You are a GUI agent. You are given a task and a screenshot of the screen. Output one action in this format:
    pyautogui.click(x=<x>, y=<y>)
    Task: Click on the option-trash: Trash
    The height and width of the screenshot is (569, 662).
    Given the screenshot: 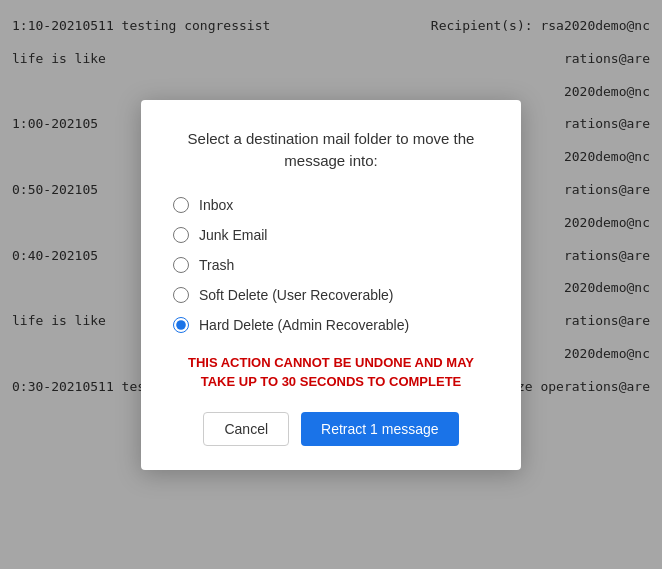 What is the action you would take?
    pyautogui.click(x=331, y=265)
    